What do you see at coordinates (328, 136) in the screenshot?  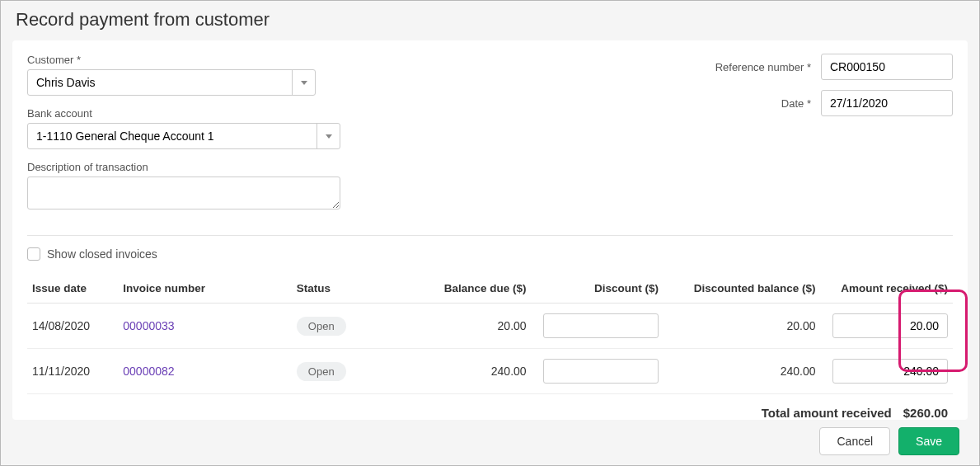 I see `bank-account-dropdown-button` at bounding box center [328, 136].